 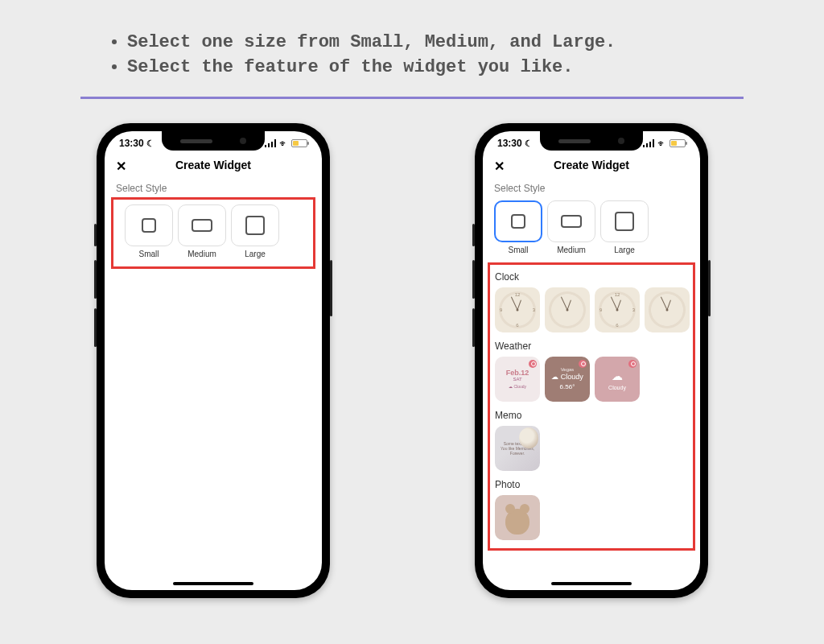 What do you see at coordinates (617, 310) in the screenshot?
I see `widget-clock-3: 12369` at bounding box center [617, 310].